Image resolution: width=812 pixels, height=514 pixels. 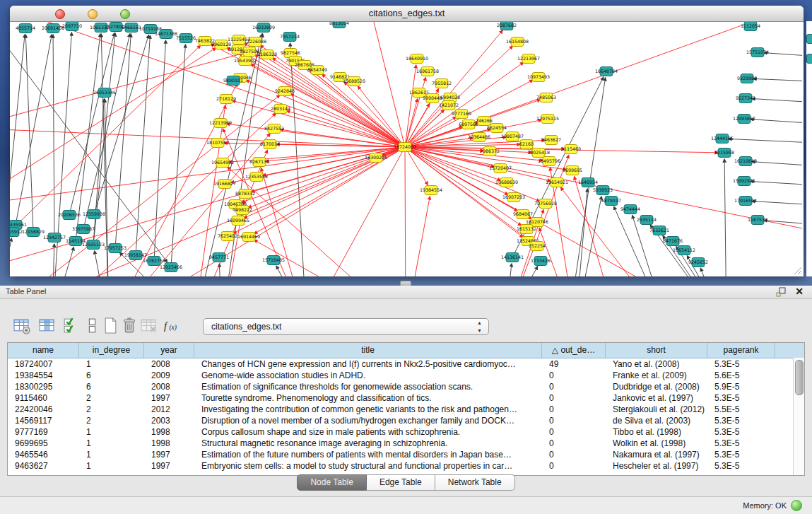 I want to click on table-cell: 2012, so click(x=170, y=409).